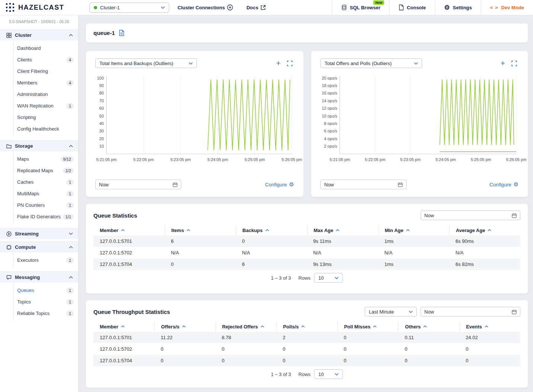 This screenshot has width=533, height=392. Describe the element at coordinates (39, 35) in the screenshot. I see `sidebar-section-cluster: Cluster` at that location.